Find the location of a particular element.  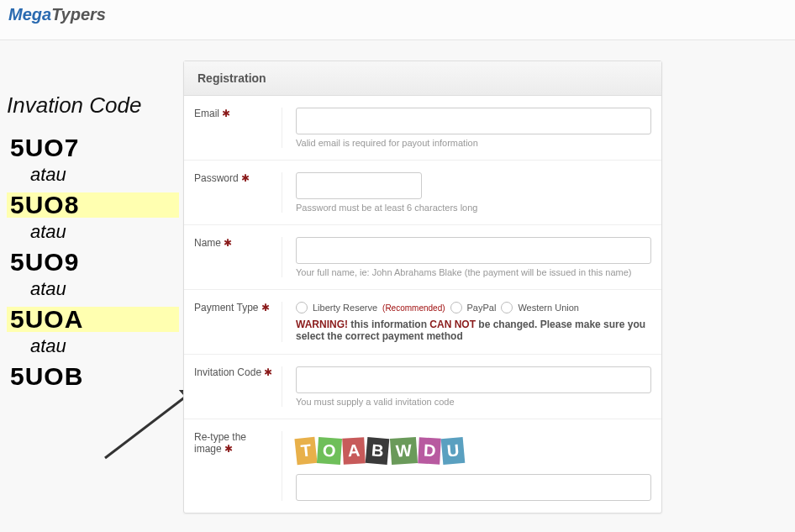

code-5: 5UOB is located at coordinates (92, 377).